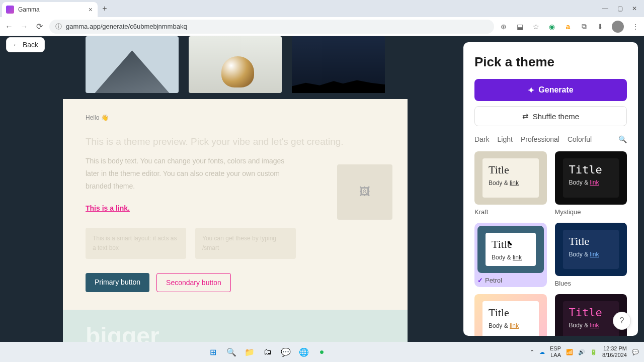 This screenshot has height=362, width=644. What do you see at coordinates (322, 352) in the screenshot?
I see `spotify-icon: ●` at bounding box center [322, 352].